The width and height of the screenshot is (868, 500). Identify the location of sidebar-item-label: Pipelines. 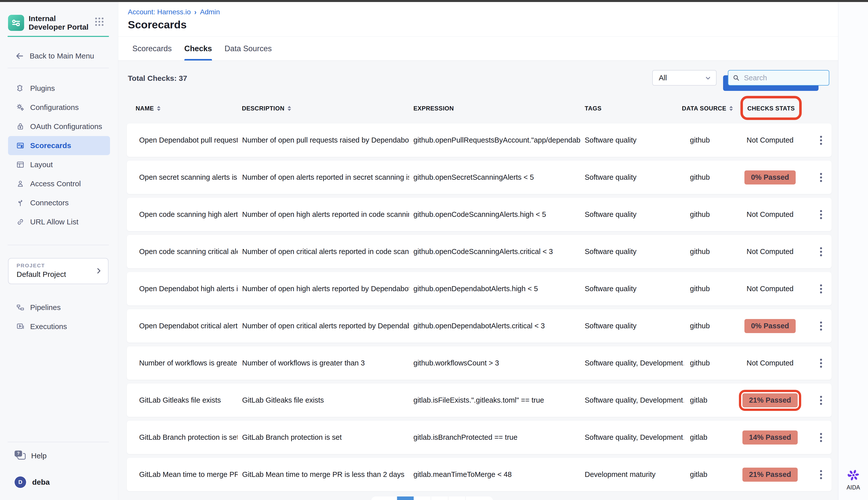
(45, 308).